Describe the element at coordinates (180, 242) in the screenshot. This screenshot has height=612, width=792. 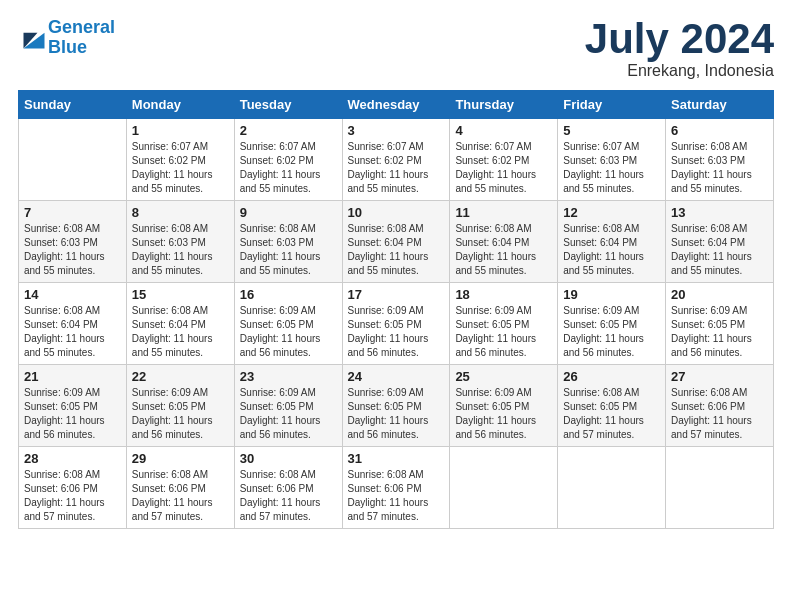
I see `calendar-cell: 8Sunrise: 6:08 AMSunset: 6:03 PMDaylight…` at that location.